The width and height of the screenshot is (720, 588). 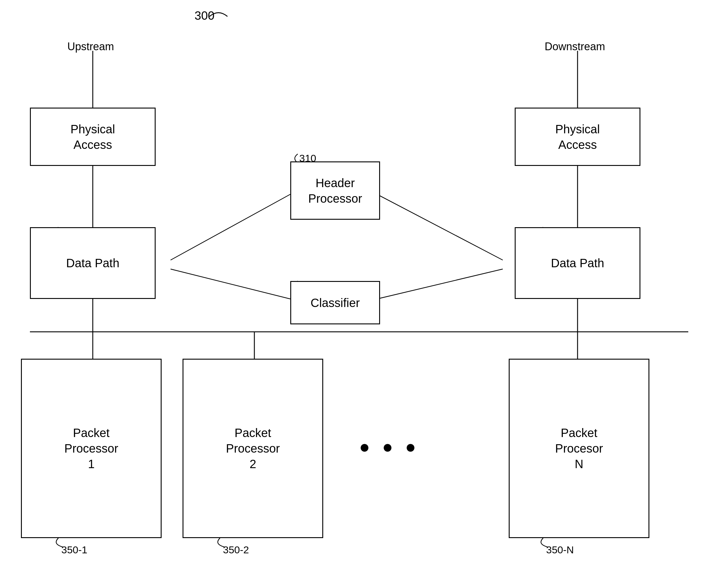 I want to click on ref-300: 300, so click(x=205, y=16).